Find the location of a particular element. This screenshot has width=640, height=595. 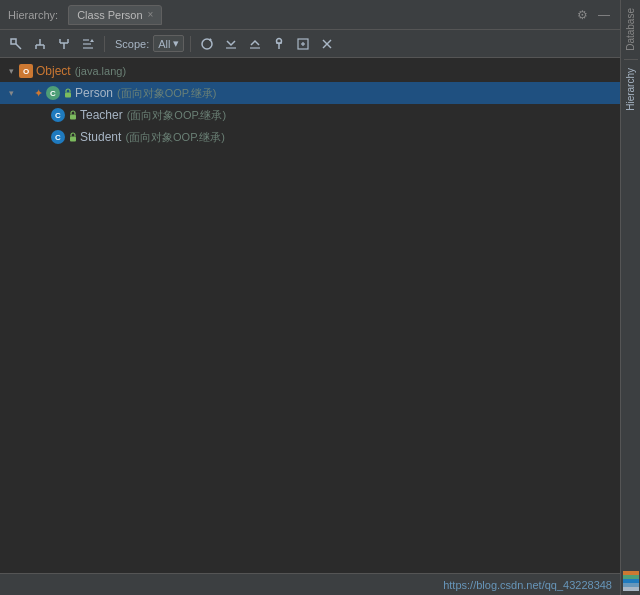

refresh-icon is located at coordinates (207, 44).